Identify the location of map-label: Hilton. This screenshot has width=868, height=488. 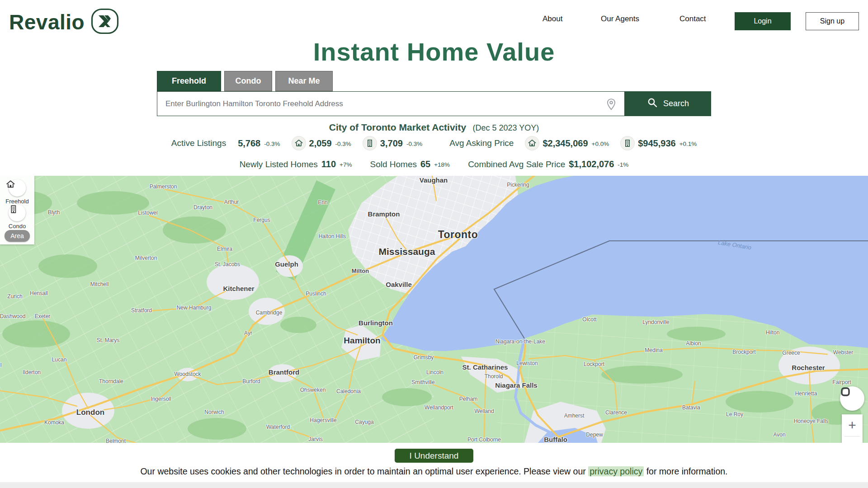
(773, 333).